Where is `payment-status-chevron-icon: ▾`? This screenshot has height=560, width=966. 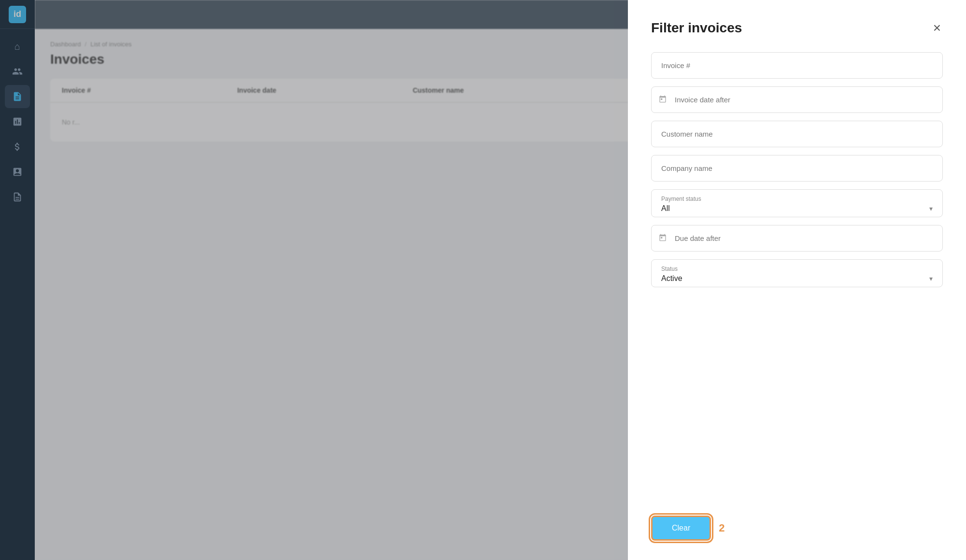
payment-status-chevron-icon: ▾ is located at coordinates (931, 209).